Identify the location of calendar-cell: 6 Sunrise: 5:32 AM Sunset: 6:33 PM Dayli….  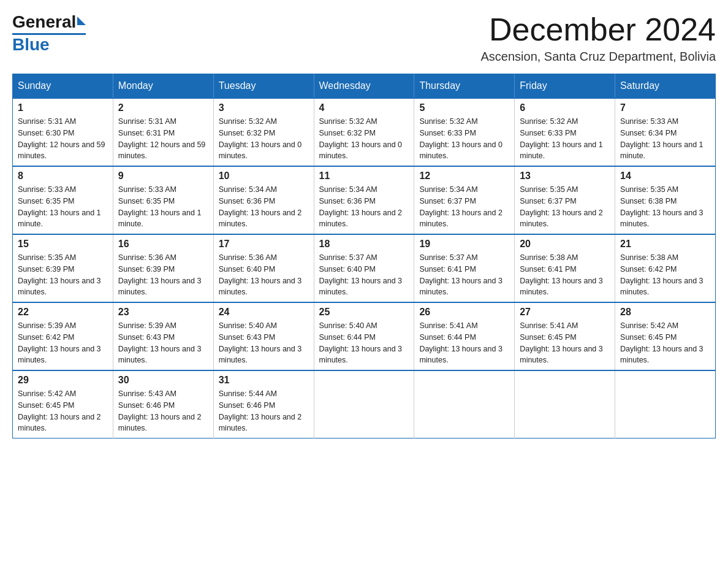
(565, 132).